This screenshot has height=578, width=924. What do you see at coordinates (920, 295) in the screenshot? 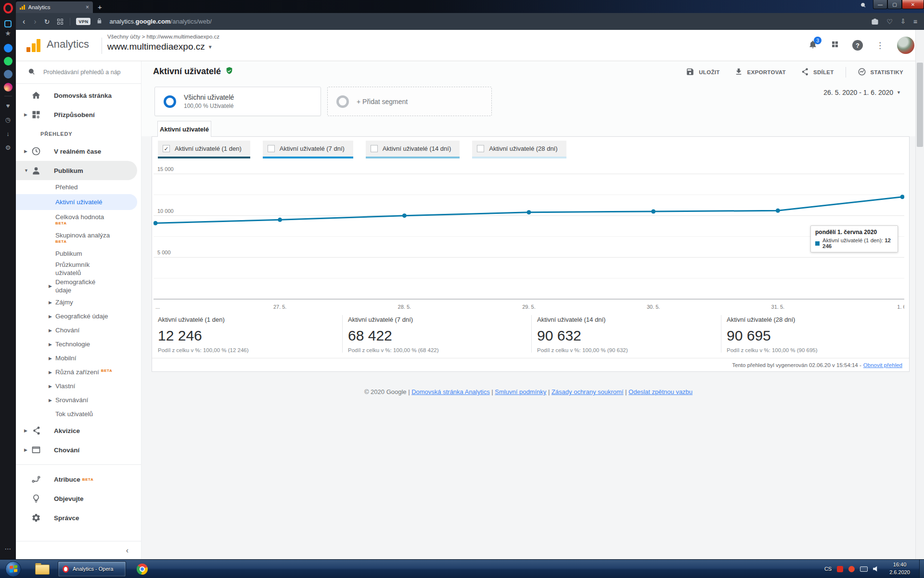
I see `page-scrollbar` at bounding box center [920, 295].